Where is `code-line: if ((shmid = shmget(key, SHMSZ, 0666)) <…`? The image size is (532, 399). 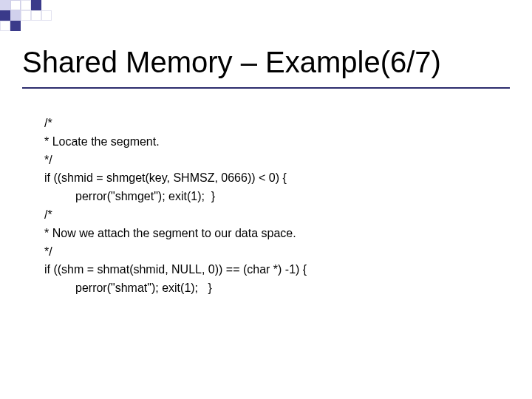
code-line: if ((shmid = shmget(key, SHMSZ, 0666)) <… is located at coordinates (273, 179).